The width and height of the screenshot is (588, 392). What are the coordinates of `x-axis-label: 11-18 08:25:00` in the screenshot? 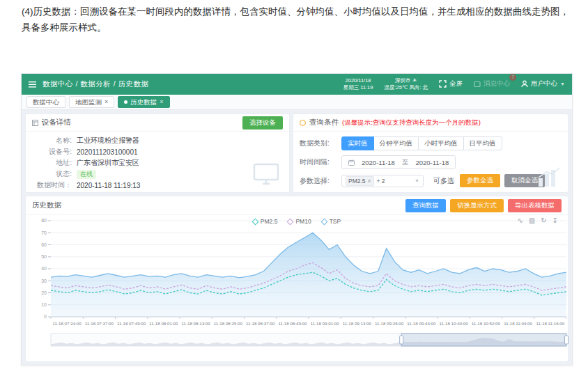 It's located at (229, 323).